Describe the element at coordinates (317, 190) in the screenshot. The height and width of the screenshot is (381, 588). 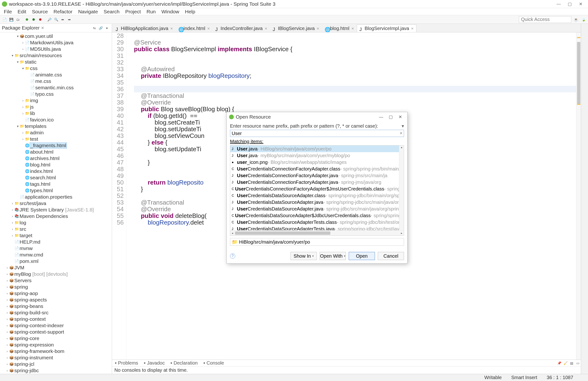
I see `matching-items-list: JUser.java - HiBlog/src/main/java/com/yu…` at that location.